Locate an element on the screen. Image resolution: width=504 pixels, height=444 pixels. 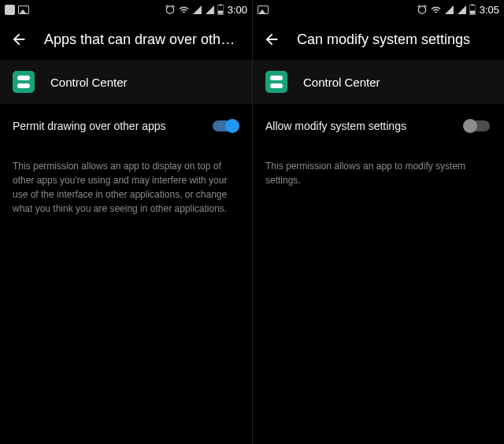
permission-row: Allow modify system settings is located at coordinates (378, 126).